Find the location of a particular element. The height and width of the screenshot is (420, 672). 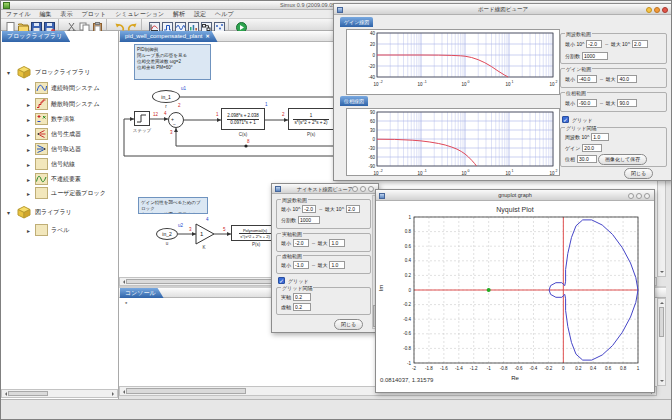

tree-item-7: ▸信号結線 is located at coordinates (51, 164).